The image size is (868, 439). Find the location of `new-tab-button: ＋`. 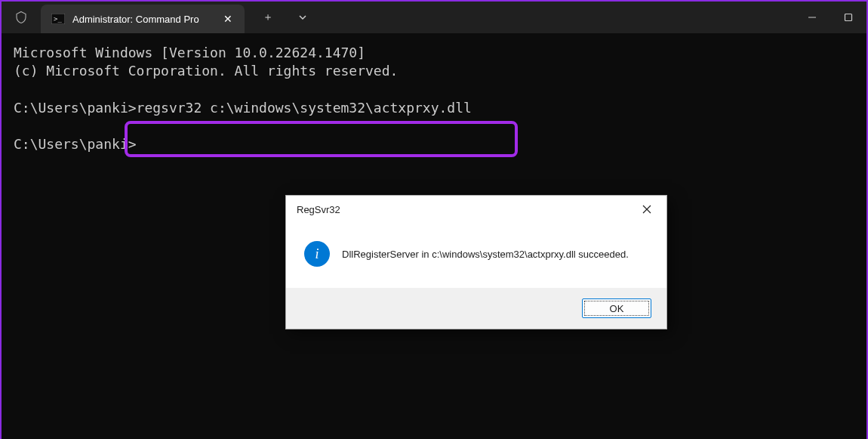

new-tab-button: ＋ is located at coordinates (268, 17).